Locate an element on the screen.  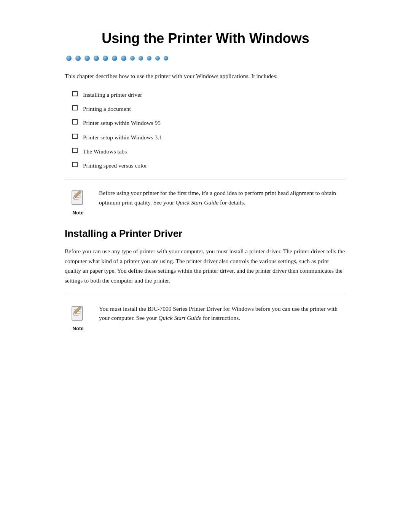
checklist-item-label: Printing a document is located at coordinates (107, 109).